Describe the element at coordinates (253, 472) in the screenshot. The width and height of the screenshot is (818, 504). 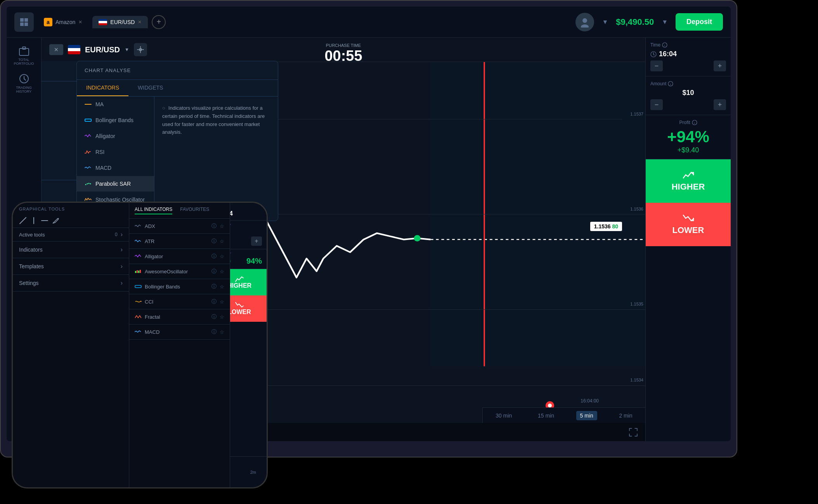
I see `nav-2m: 2m` at that location.